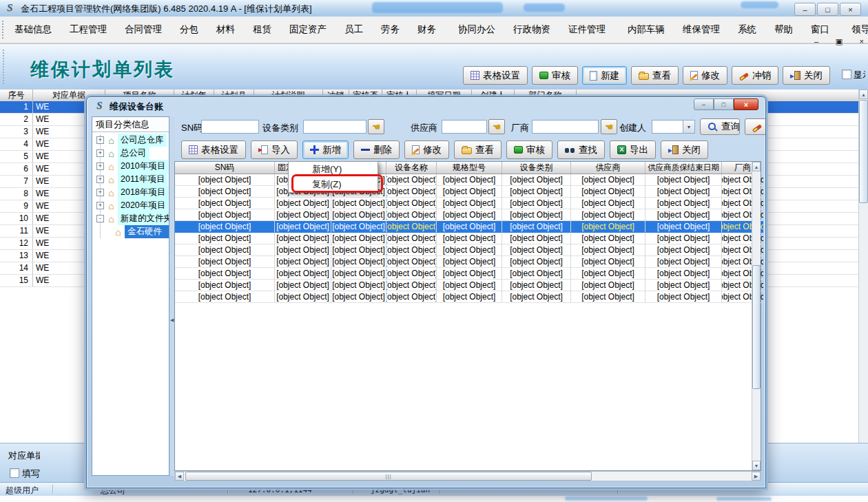  Describe the element at coordinates (179, 477) in the screenshot. I see `scroll-left-icon: ◀` at that location.